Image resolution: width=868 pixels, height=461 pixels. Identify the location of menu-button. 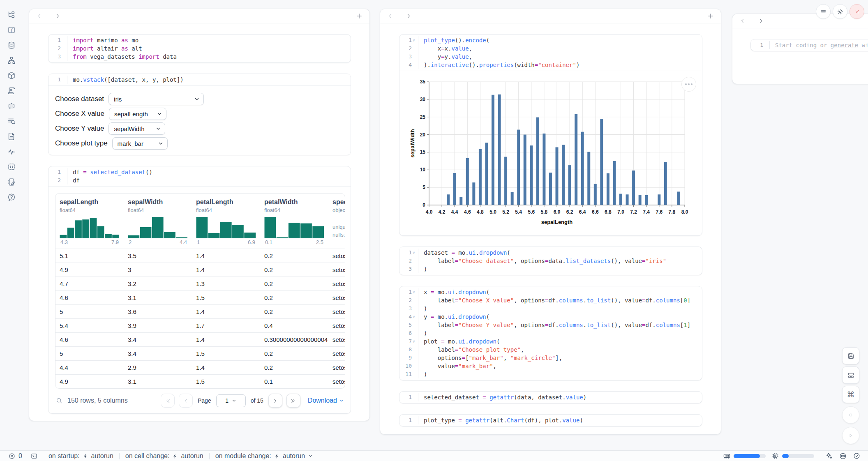
(823, 12).